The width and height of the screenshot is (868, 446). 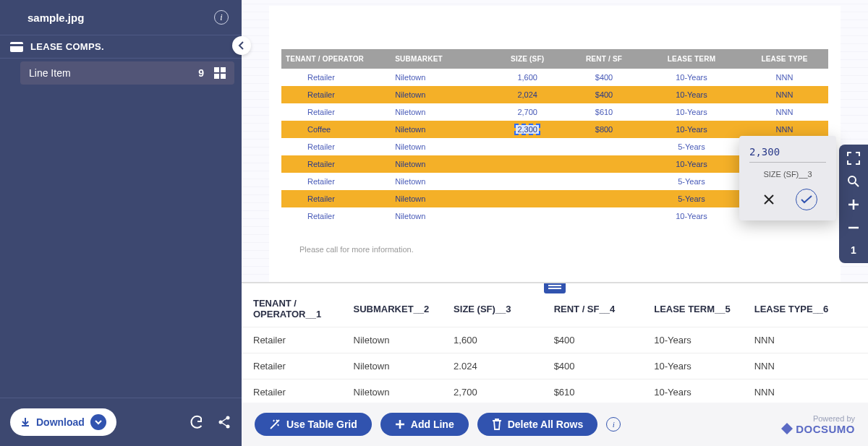 I want to click on cell-edit-popover: SIZE (SF)__3, so click(x=788, y=178).